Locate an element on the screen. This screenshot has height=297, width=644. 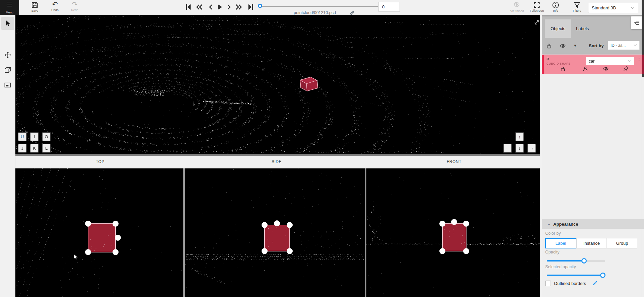
save-button: Save is located at coordinates (35, 7).